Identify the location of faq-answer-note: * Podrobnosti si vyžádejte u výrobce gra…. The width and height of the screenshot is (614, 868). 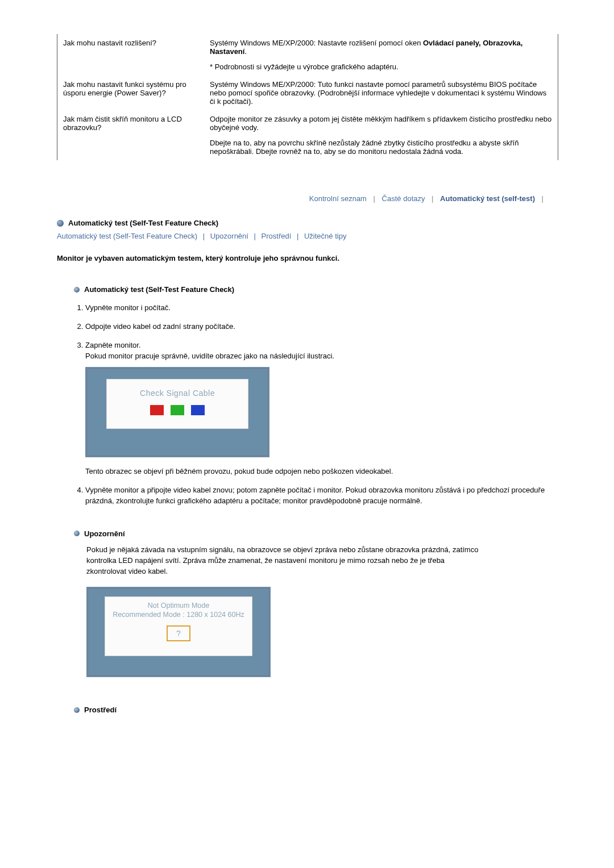
(381, 67).